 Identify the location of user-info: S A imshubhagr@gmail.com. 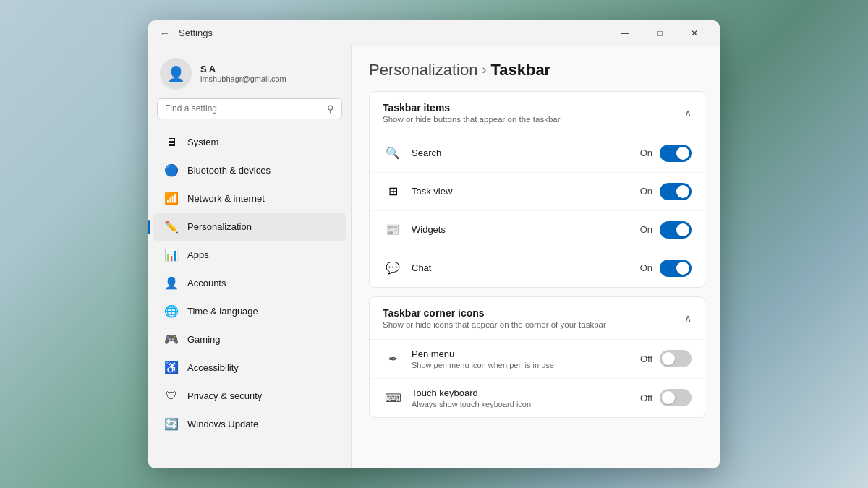
(243, 74).